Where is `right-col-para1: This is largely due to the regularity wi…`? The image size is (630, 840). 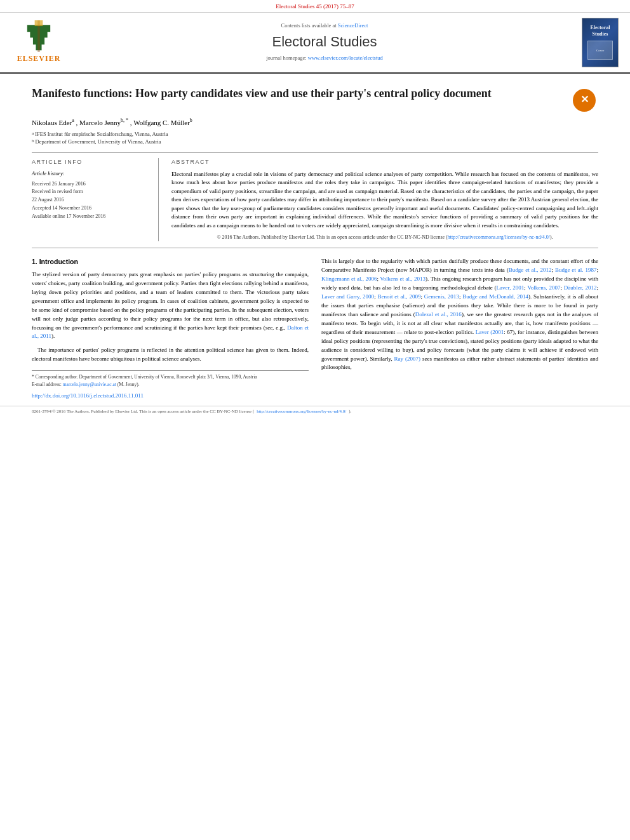
right-col-para1: This is largely due to the regularity wi… is located at coordinates (460, 315).